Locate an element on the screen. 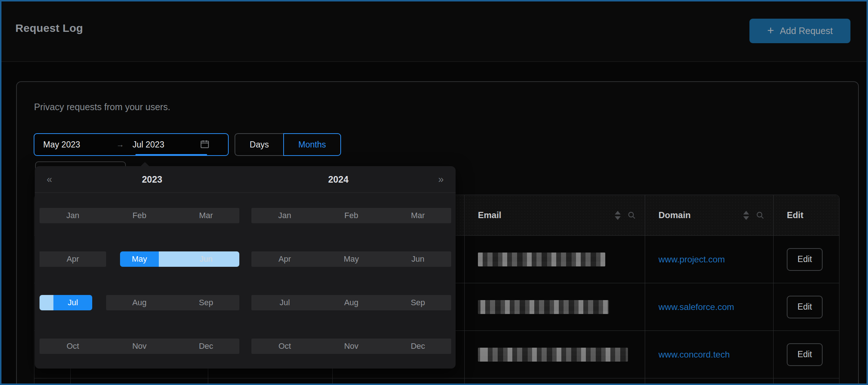  month-cell-2023-sep: Sep is located at coordinates (206, 303).